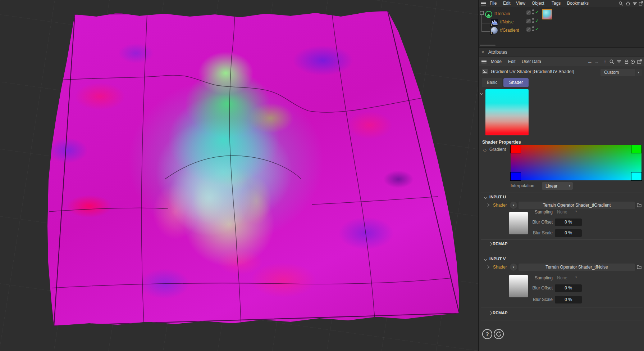 The image size is (644, 351). Describe the element at coordinates (513, 205) in the screenshot. I see `shader-u-menu-button: ▾` at that location.